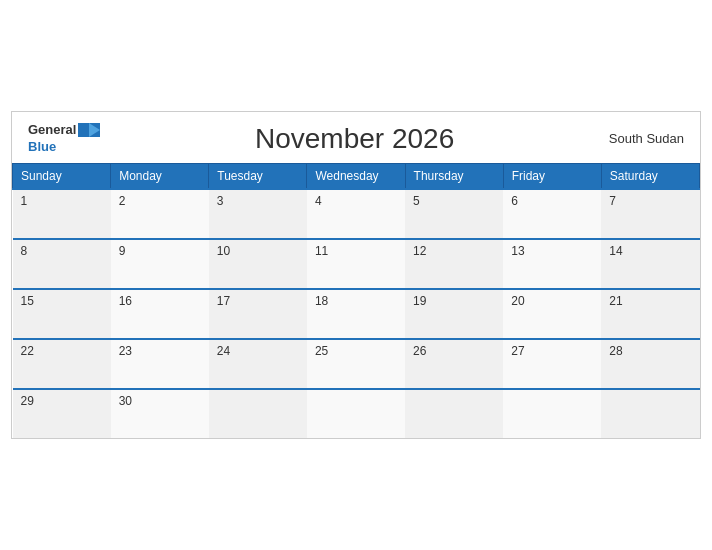 The width and height of the screenshot is (712, 550). I want to click on calendar-day-cell: 3, so click(258, 214).